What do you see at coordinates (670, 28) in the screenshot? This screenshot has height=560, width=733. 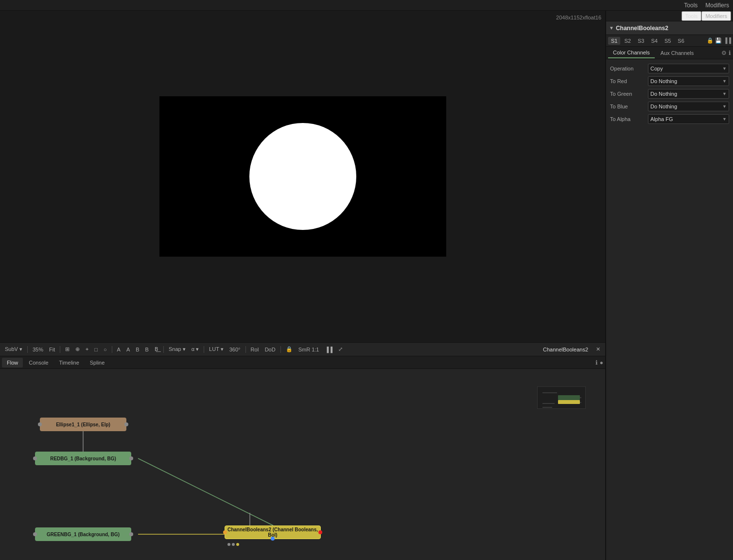 I see `node-title-bar: ▼ ChannelBooleans2` at bounding box center [670, 28].